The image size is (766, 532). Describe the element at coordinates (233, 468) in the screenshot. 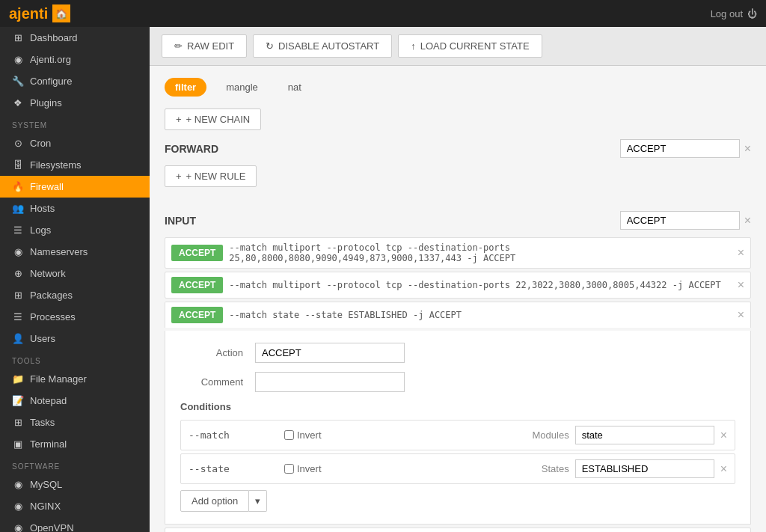

I see `cond2-name: --state` at that location.